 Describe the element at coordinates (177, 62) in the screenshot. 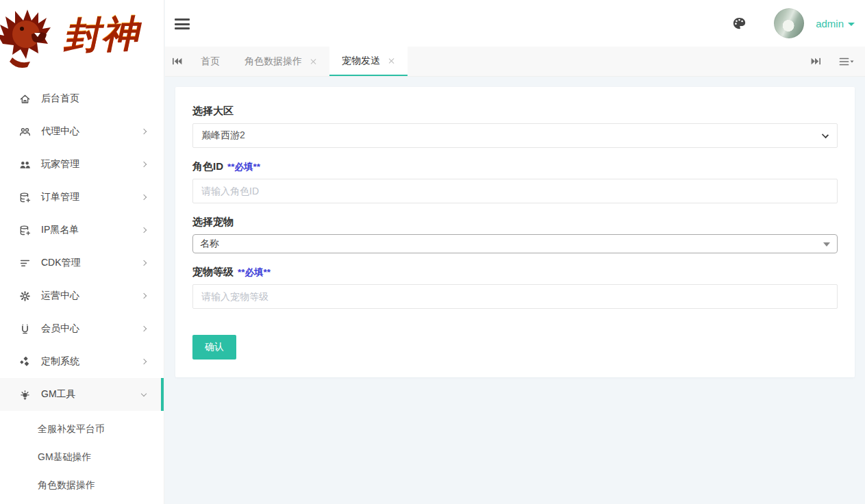

I see `rewind-icon` at that location.